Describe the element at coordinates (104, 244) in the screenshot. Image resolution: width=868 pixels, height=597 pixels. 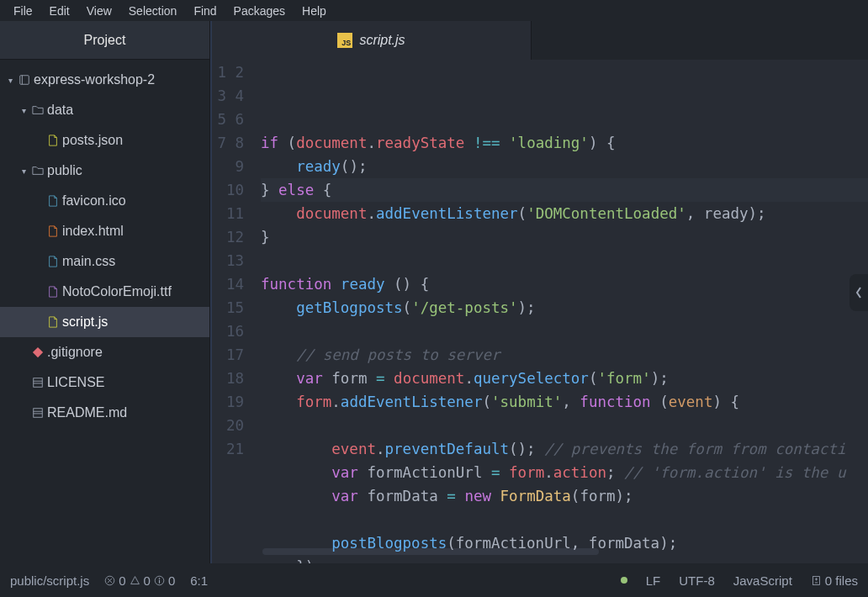
I see `file-tree: ▾express-workshop-2▾dataposts.json▾publi…` at that location.